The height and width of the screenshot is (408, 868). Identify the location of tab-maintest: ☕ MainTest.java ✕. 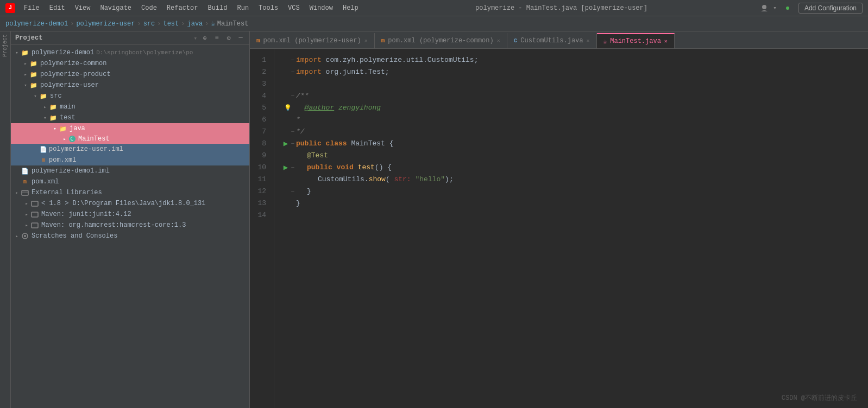
(636, 41).